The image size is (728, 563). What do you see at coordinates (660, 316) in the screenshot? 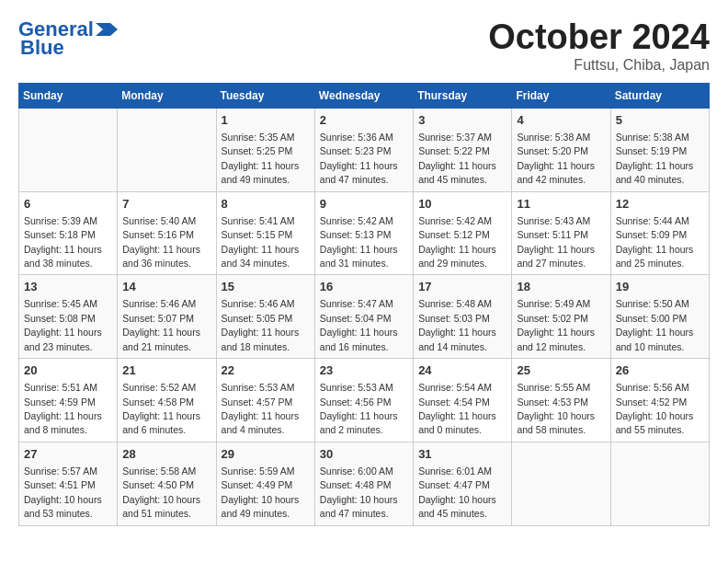
I see `calendar-cell: 19Sunrise: 5:50 AM Sunset: 5:00 PM Dayli…` at bounding box center [660, 316].